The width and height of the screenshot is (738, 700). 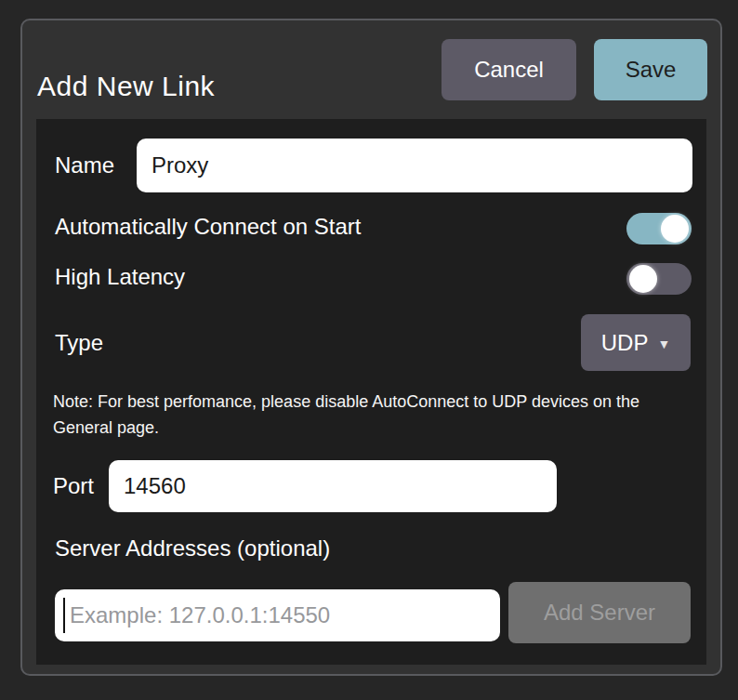 What do you see at coordinates (664, 344) in the screenshot?
I see `chevron-down-icon: ▼` at bounding box center [664, 344].